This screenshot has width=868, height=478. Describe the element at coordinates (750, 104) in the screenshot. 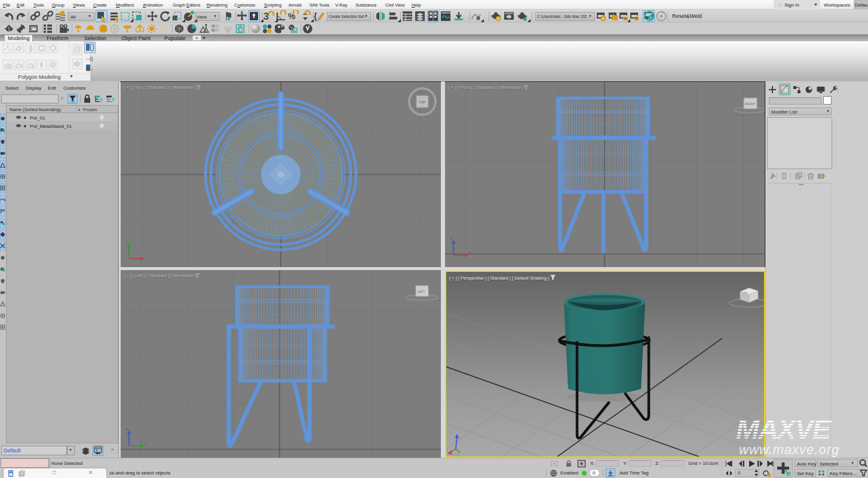

I see `svg-text: FRONT` at that location.